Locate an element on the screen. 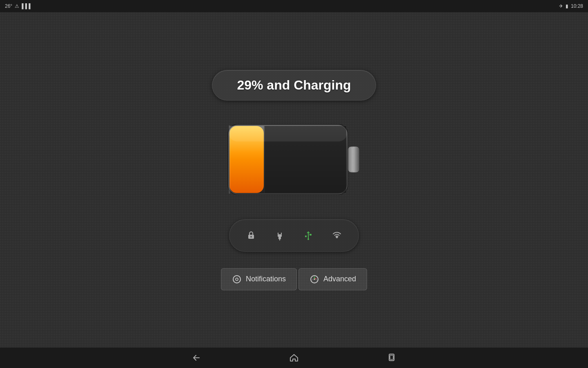  icon-bar is located at coordinates (294, 236).